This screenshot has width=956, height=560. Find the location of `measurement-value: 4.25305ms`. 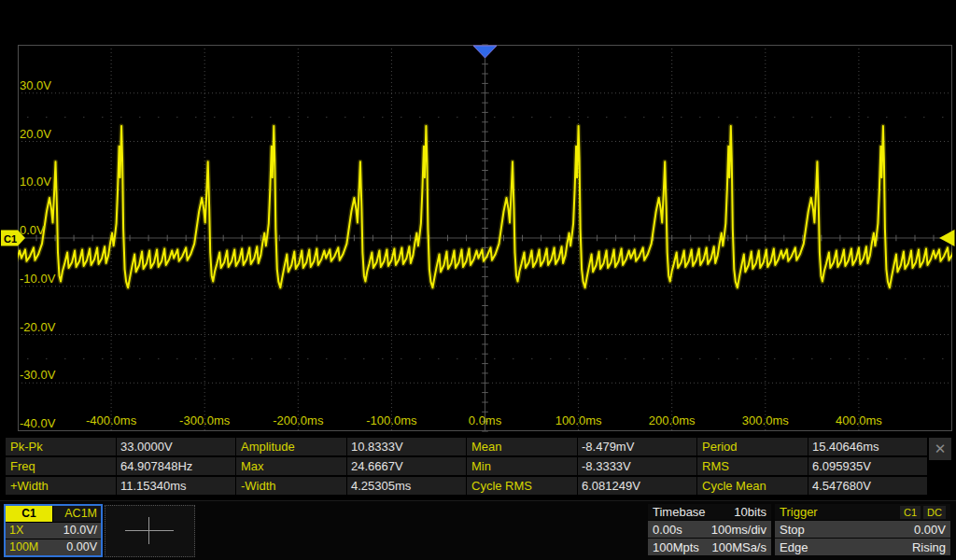

measurement-value: 4.25305ms is located at coordinates (407, 485).